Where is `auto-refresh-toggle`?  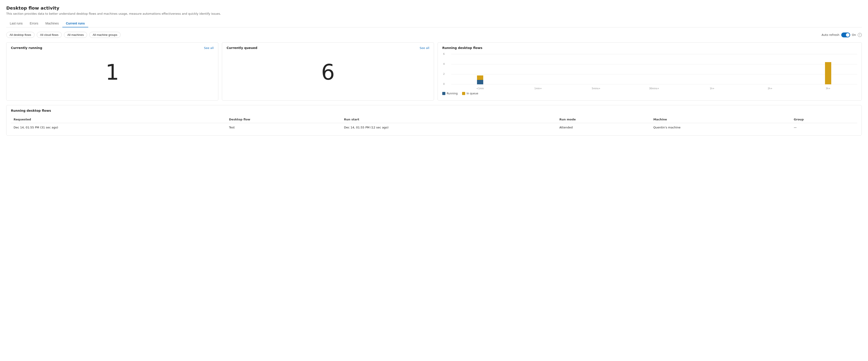
auto-refresh-toggle is located at coordinates (846, 35).